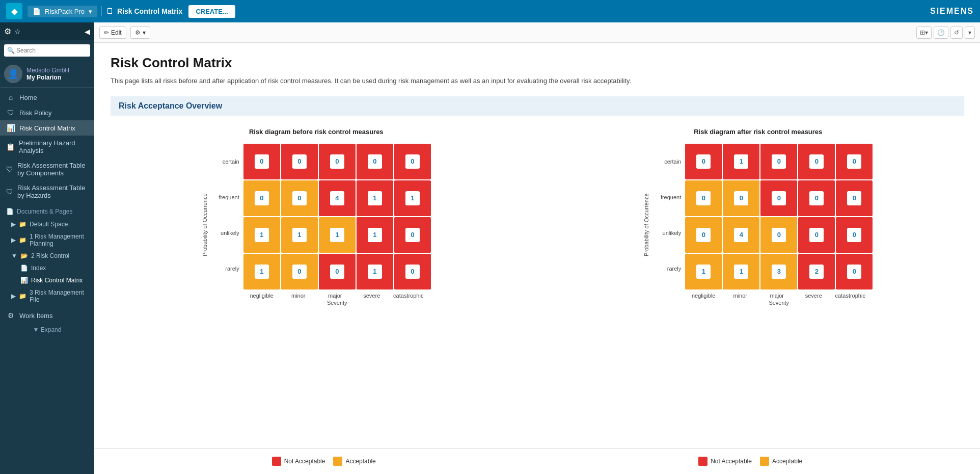 This screenshot has width=980, height=474. Describe the element at coordinates (47, 32) in the screenshot. I see `sidebar-top: ⚙ ☆ ◀` at that location.